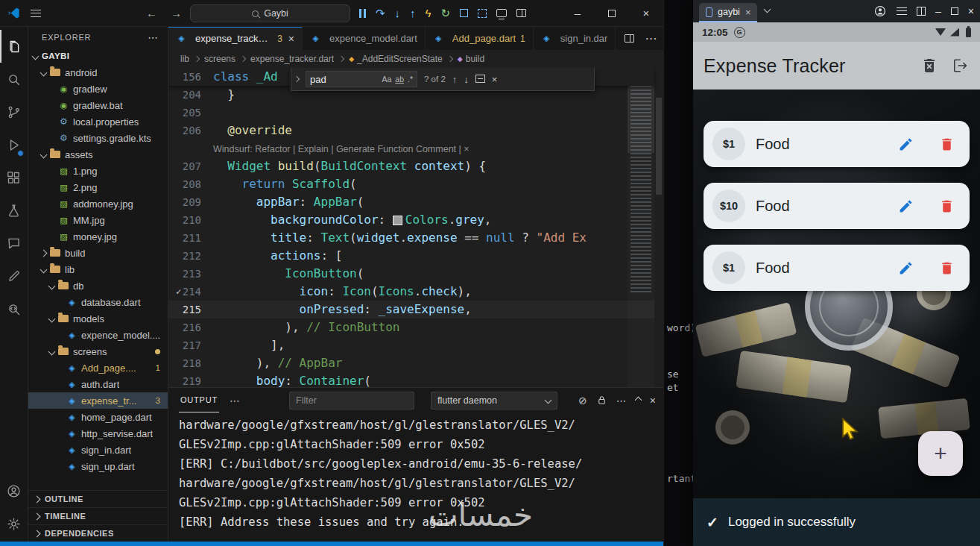  I want to click on tree-file-2.png: ▨2.png, so click(98, 187).